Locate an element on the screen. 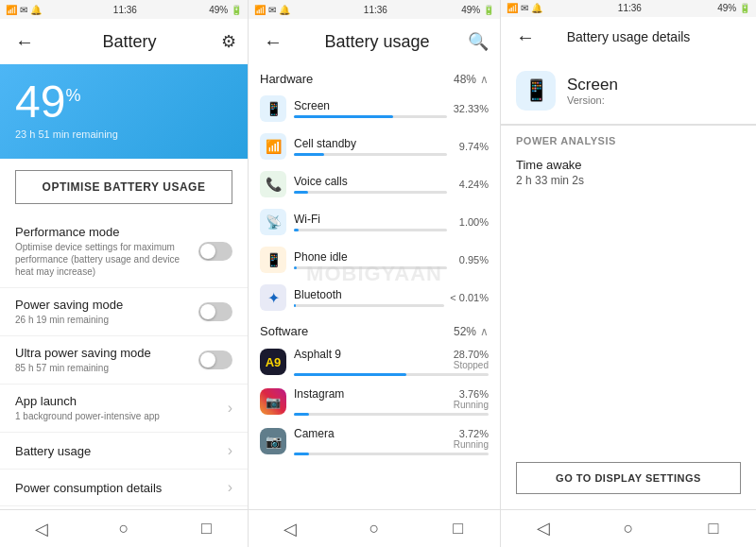  wifi-icon: 📡 is located at coordinates (273, 222).